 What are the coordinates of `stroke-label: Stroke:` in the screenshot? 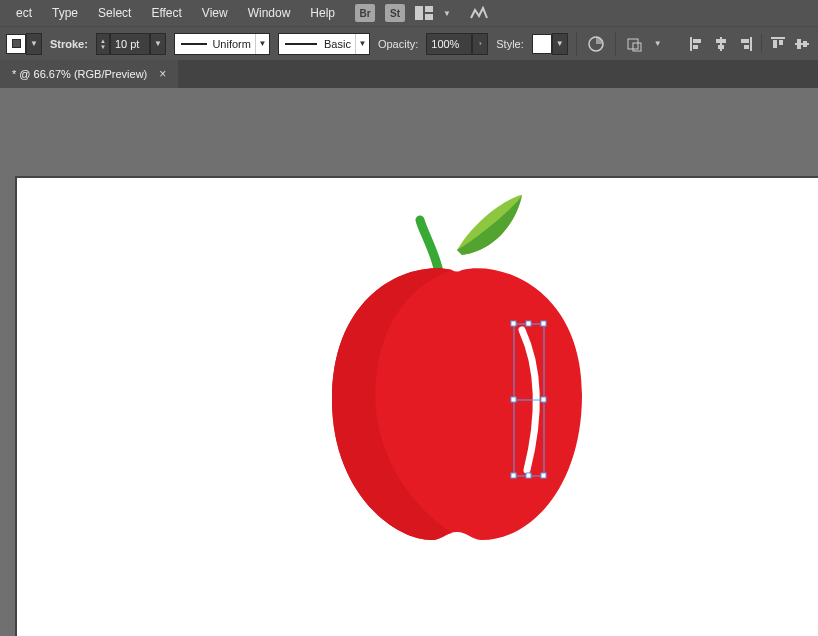 It's located at (69, 44).